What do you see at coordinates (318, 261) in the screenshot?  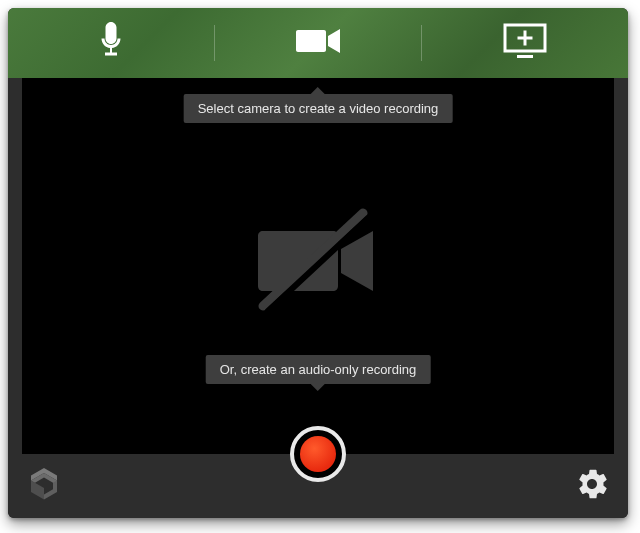 I see `no-camera-icon` at bounding box center [318, 261].